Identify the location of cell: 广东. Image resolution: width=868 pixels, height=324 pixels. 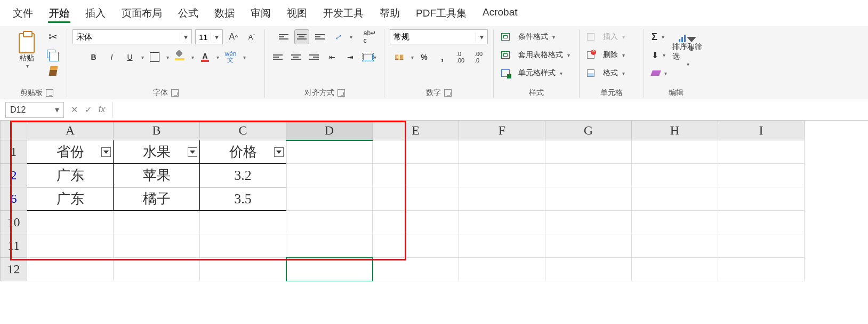
(70, 176).